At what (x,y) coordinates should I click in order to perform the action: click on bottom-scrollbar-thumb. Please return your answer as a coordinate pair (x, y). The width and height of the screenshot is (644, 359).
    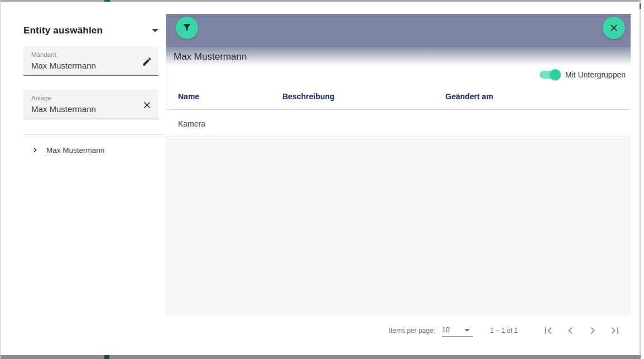
    Looking at the image, I should click on (107, 357).